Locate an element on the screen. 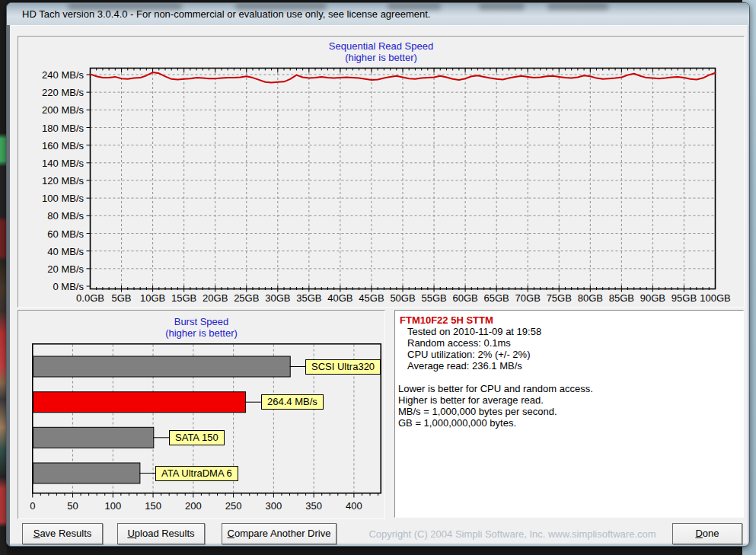 This screenshot has height=555, width=756. seq-y-tick-label: 80 MB/s is located at coordinates (51, 216).